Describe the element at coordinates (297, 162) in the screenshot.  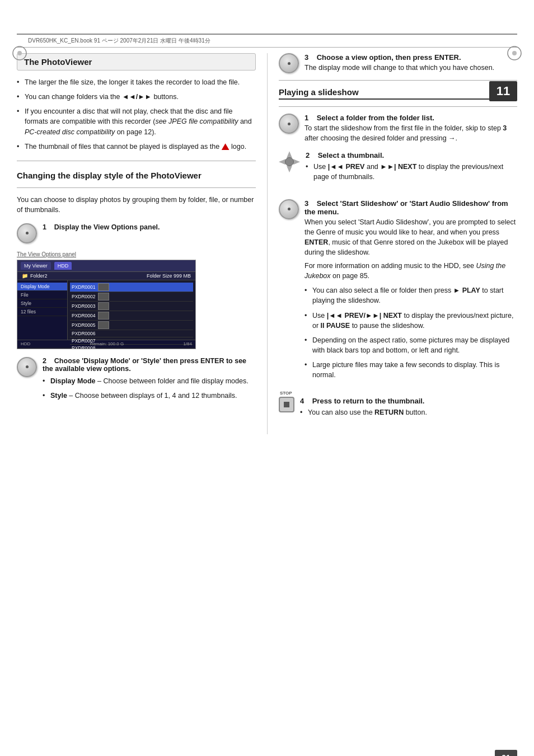
I see `dpad-right` at that location.